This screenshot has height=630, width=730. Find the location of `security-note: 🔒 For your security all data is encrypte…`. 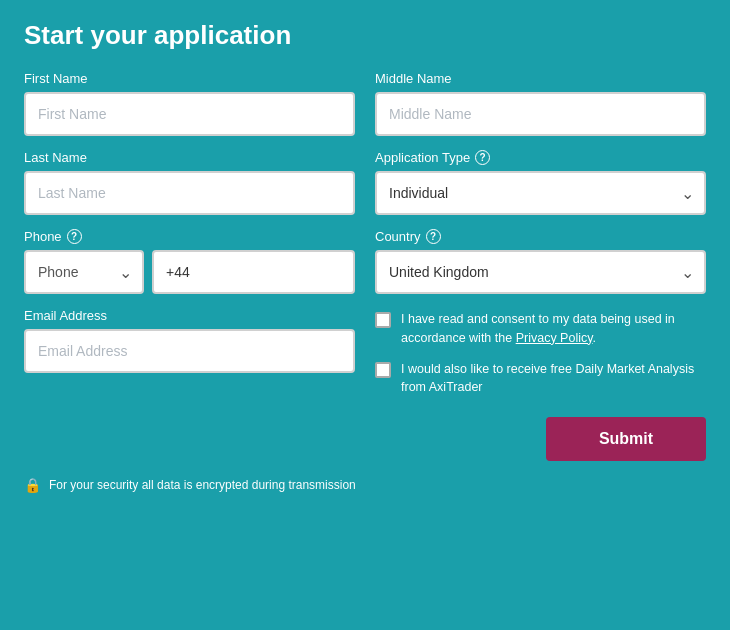

security-note: 🔒 For your security all data is encrypte… is located at coordinates (365, 485).